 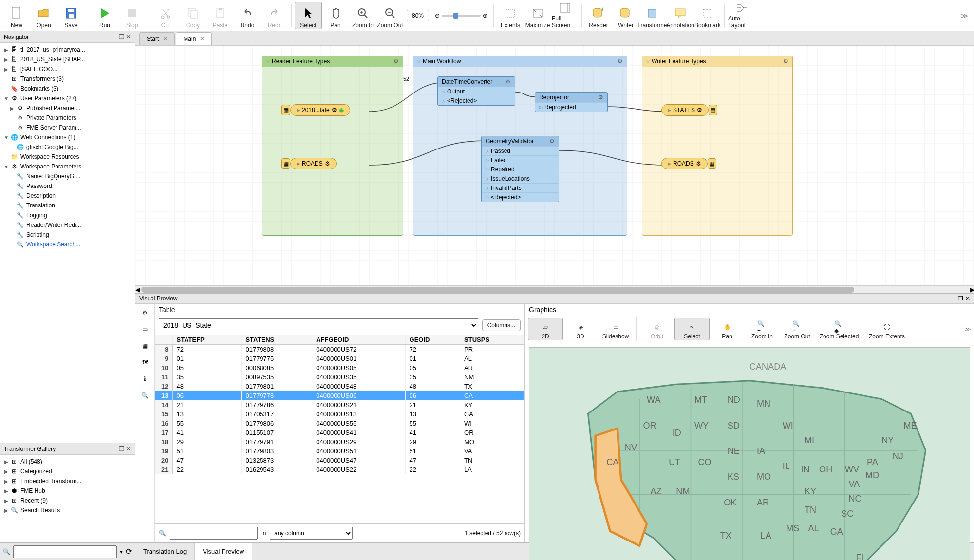 What do you see at coordinates (105, 16) in the screenshot?
I see `run-button: Run` at bounding box center [105, 16].